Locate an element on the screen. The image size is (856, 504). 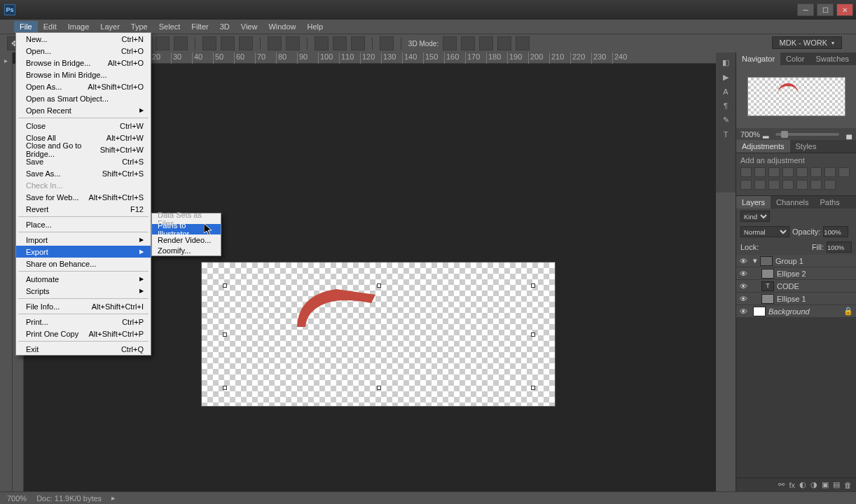
hue-icon is located at coordinates (816, 172).